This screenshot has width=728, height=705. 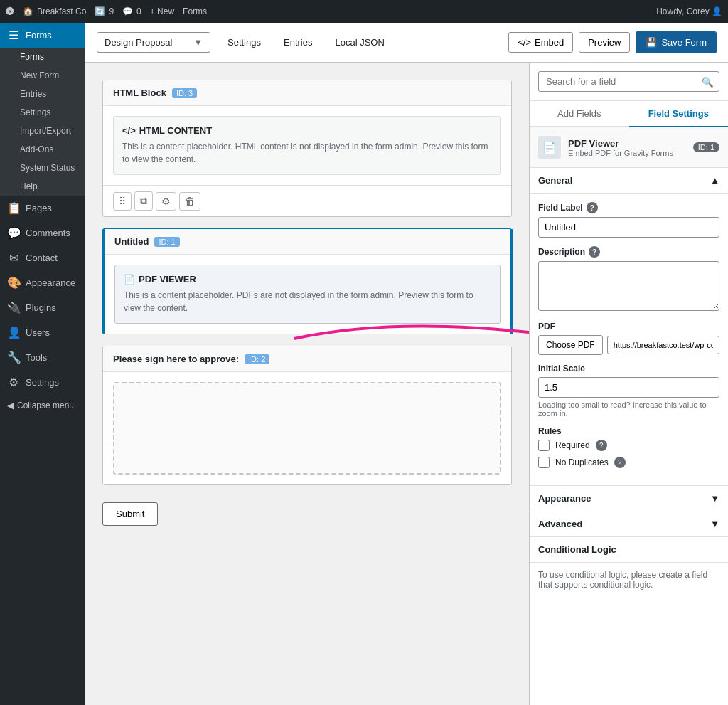 I want to click on new-link: + New, so click(x=162, y=11).